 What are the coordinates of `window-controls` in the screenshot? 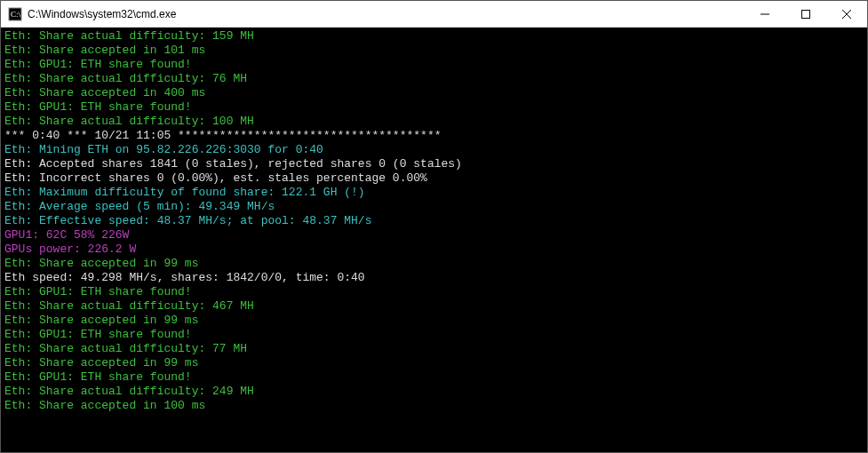 It's located at (806, 14).